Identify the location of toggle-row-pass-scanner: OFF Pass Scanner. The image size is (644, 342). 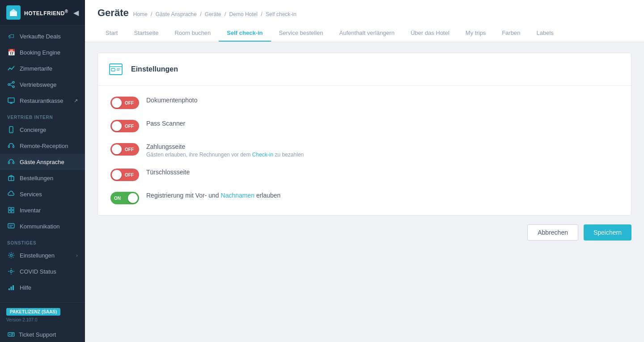
(364, 126).